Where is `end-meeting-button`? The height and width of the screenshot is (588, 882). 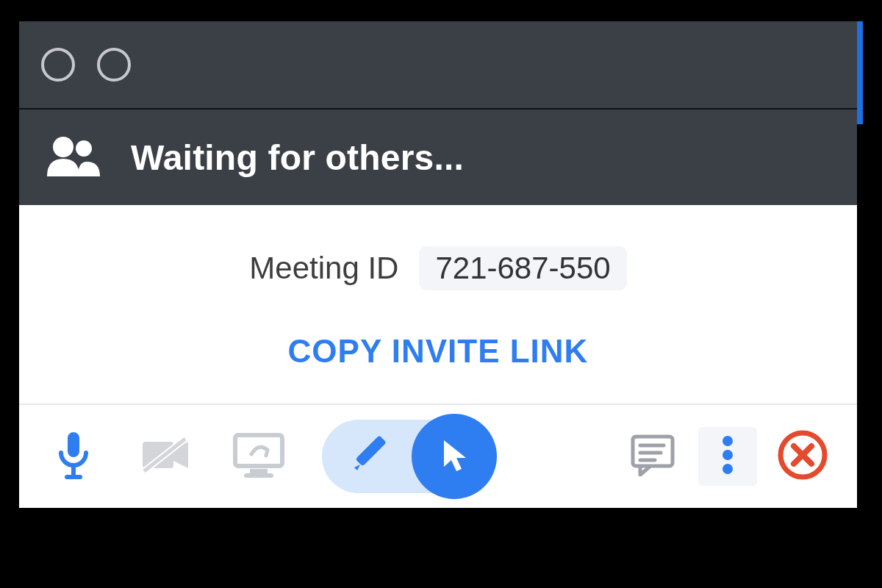
end-meeting-button is located at coordinates (803, 456).